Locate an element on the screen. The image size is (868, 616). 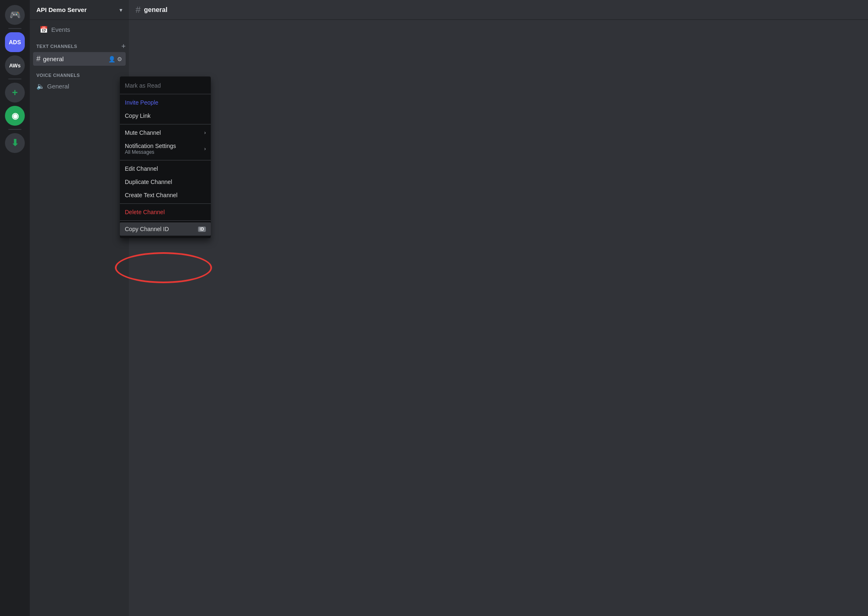
create-text-channel-label: Create Text Channel is located at coordinates (151, 195).